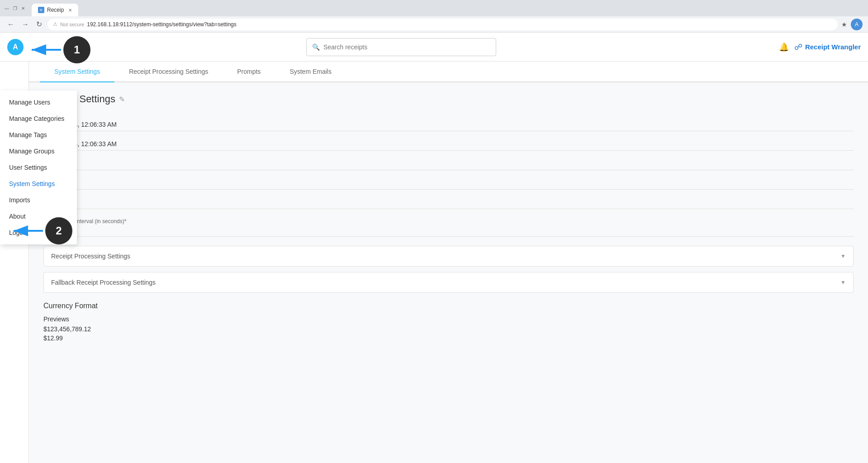  Describe the element at coordinates (41, 10) in the screenshot. I see `tab-favicon: R` at that location.